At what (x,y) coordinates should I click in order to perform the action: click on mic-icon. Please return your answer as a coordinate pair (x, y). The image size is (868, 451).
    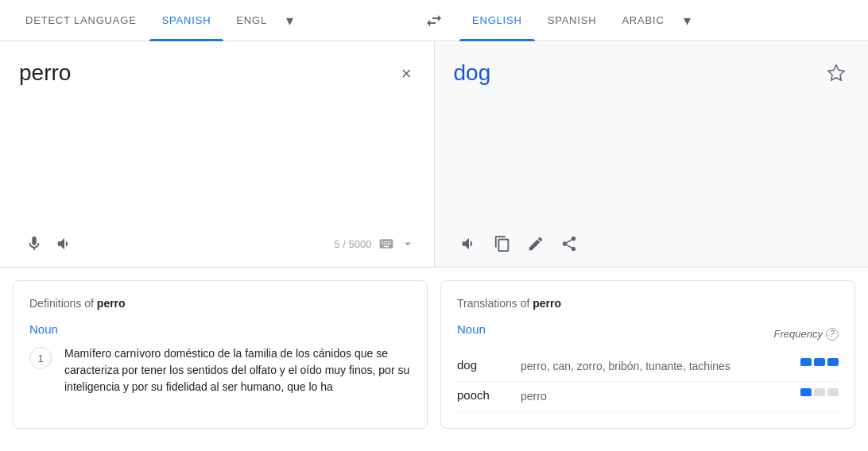
    Looking at the image, I should click on (34, 244).